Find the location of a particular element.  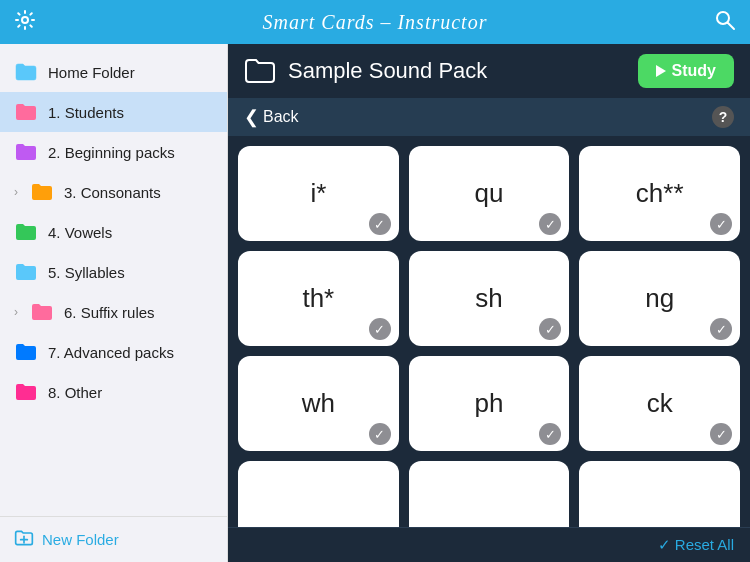

chevron-icon-consonants: › is located at coordinates (16, 192).